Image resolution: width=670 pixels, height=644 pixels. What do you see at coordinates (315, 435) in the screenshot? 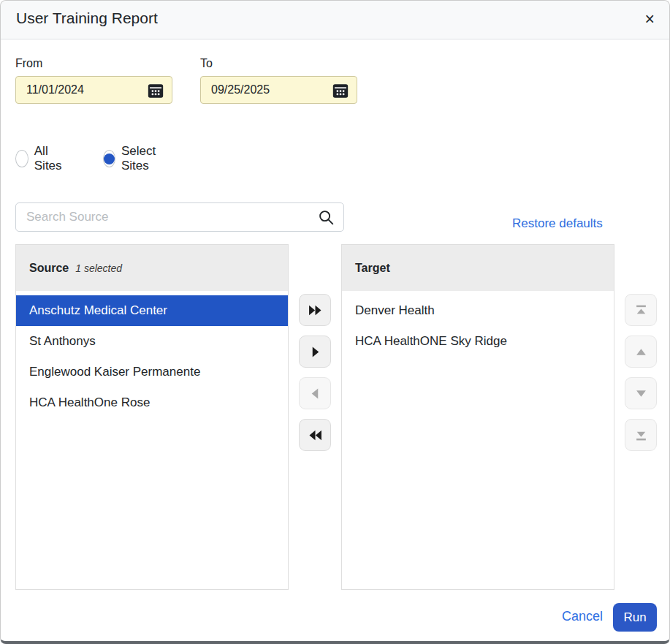
I see `move-all-left-button` at bounding box center [315, 435].